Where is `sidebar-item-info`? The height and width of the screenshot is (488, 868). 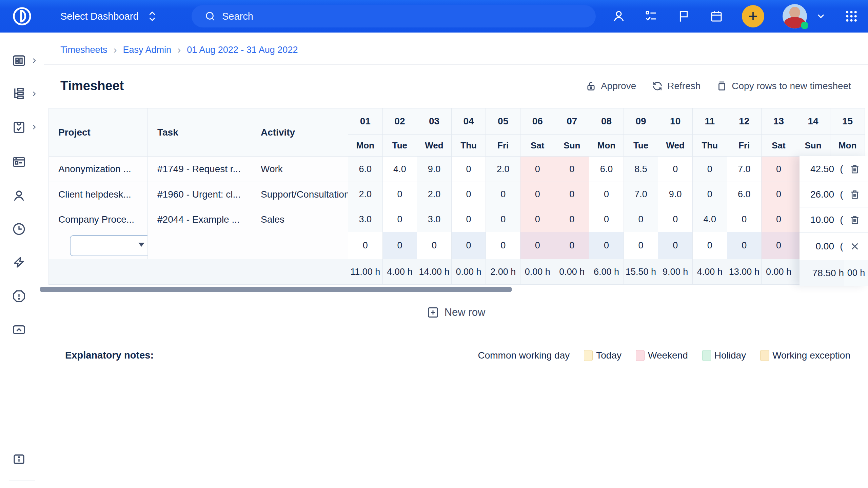
sidebar-item-info is located at coordinates (22, 459).